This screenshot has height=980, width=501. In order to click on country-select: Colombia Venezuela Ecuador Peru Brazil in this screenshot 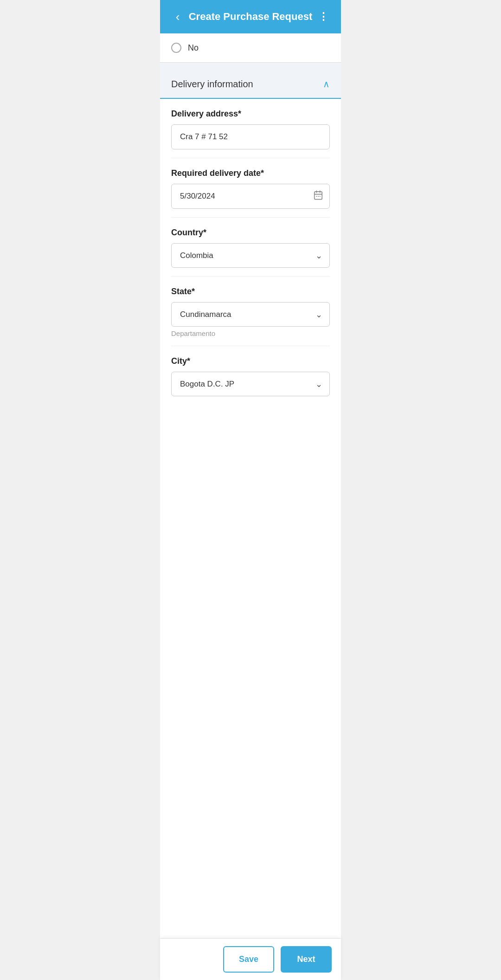, I will do `click(250, 255)`.